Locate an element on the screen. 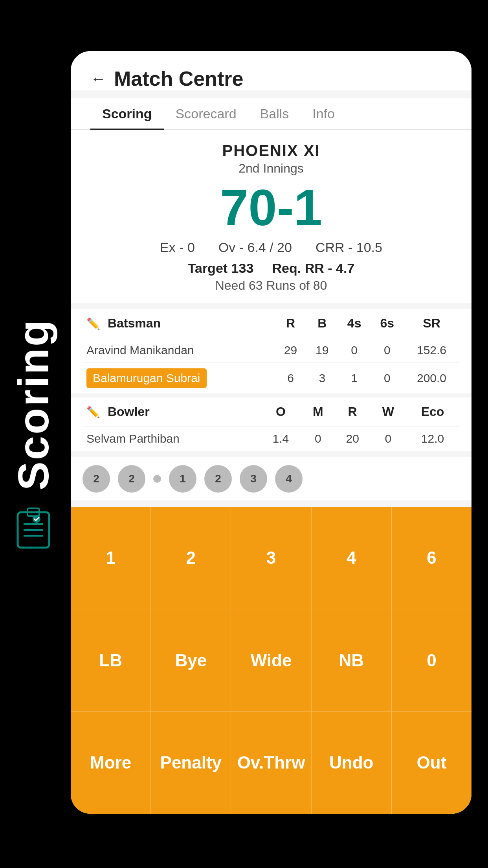  batsman-2-6s: 0 is located at coordinates (387, 378).